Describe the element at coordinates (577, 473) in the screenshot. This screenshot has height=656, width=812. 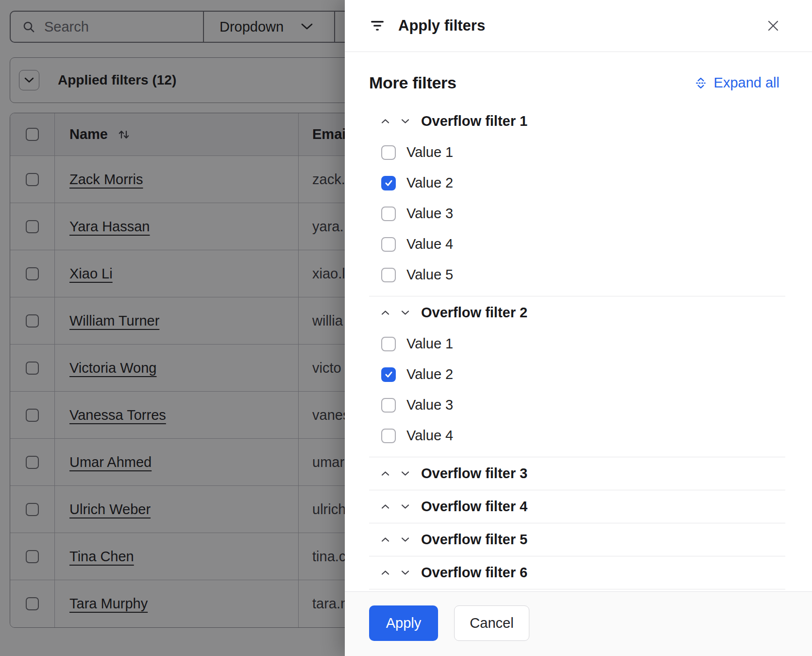
I see `filter-section-header: Overflow filter 3` at that location.